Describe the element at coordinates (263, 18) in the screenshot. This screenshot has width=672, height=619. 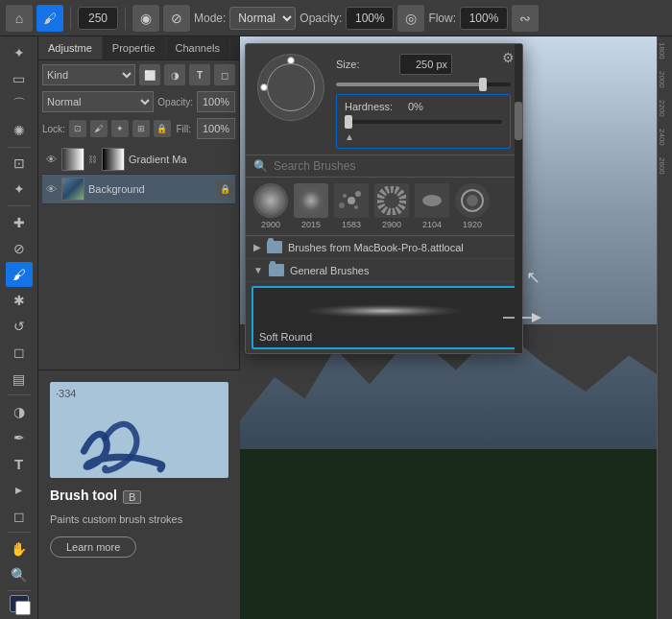
I see `mode-select: Normal` at that location.